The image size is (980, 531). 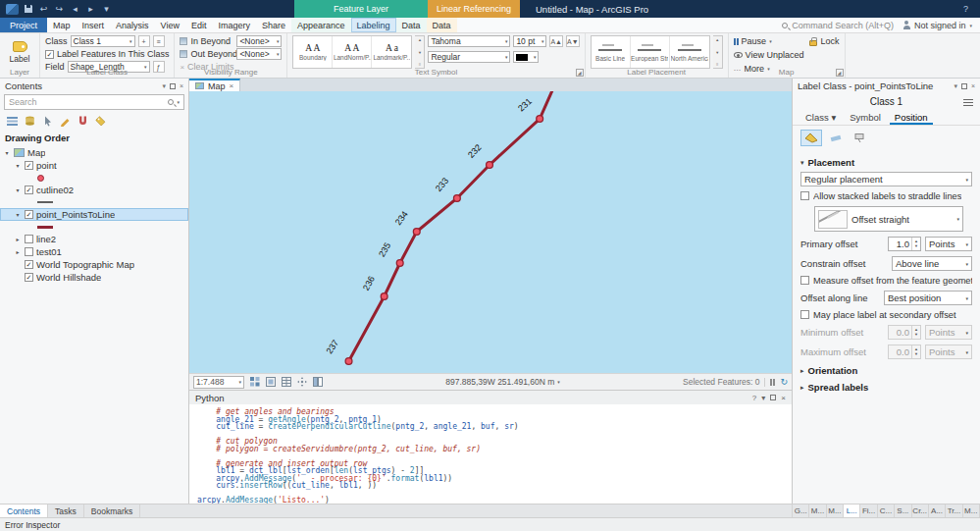 What do you see at coordinates (887, 179) in the screenshot?
I see `placement-type-combo: Regular placement▾` at bounding box center [887, 179].